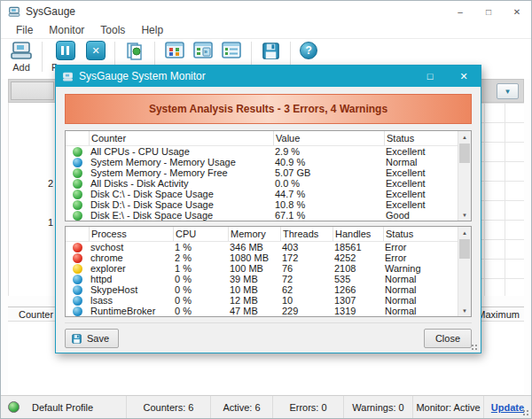  I want to click on window-resize-grip, so click(527, 413).